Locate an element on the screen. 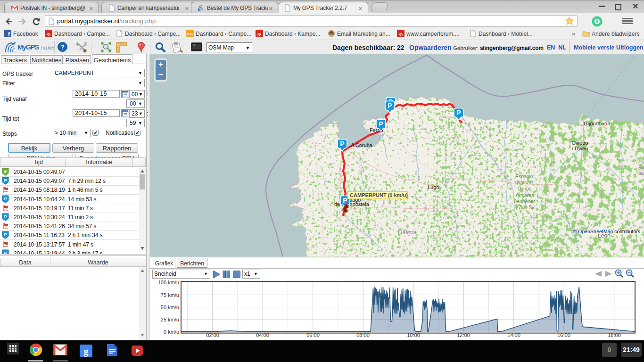 This screenshot has height=362, width=644. svg-text: A Coruña is located at coordinates (362, 145).